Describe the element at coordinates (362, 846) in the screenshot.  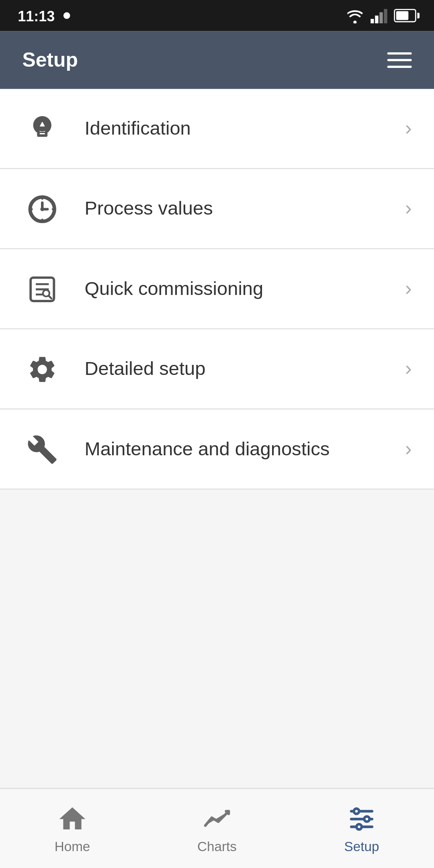
I see `setup-nav-label: Setup` at that location.